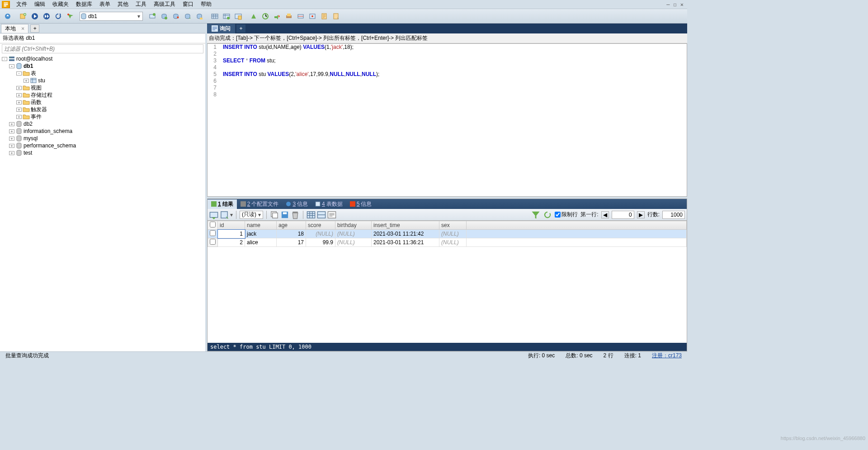  I want to click on query-tab: 询问, so click(222, 29).